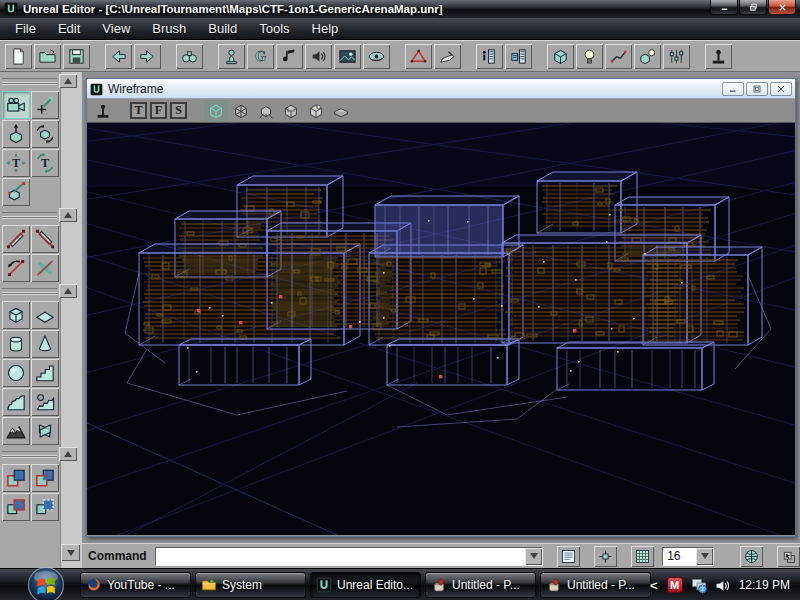  Describe the element at coordinates (45, 344) in the screenshot. I see `brush-cone-button` at that location.